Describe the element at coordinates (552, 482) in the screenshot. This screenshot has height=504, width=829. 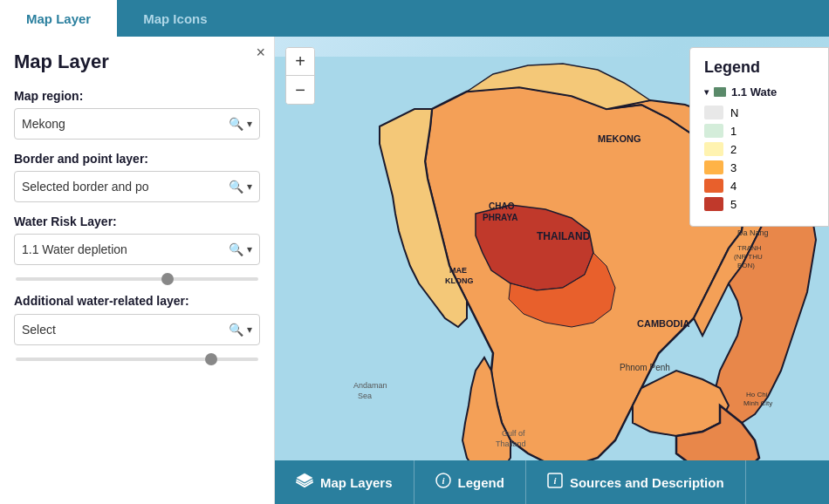
I see `bottom-toolbar: Map Layers i Legend i` at that location.